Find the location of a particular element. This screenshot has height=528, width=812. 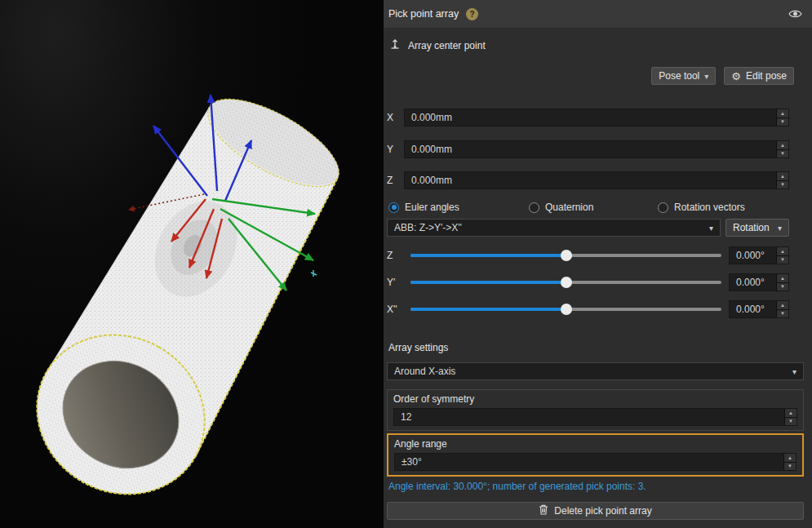

y-prime-rotation-slider is located at coordinates (566, 282).